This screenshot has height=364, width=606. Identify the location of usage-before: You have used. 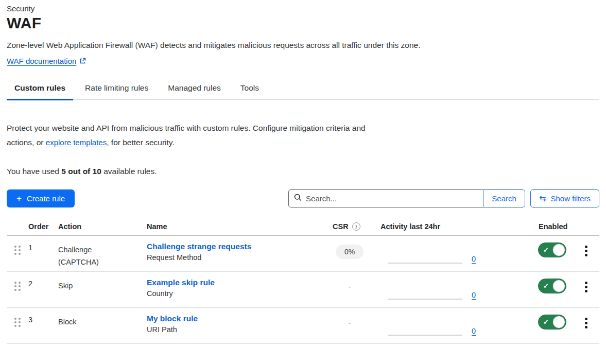
(34, 171).